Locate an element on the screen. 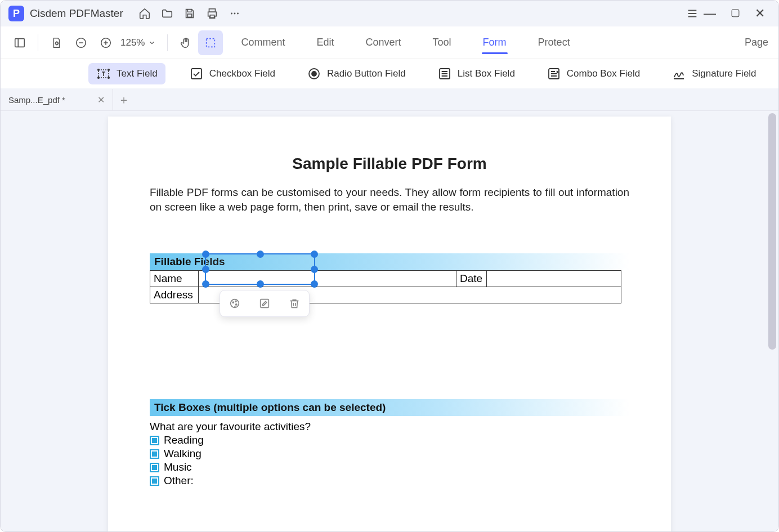 The width and height of the screenshot is (779, 532). form-tool-combobox: Combo Box Field is located at coordinates (593, 74).